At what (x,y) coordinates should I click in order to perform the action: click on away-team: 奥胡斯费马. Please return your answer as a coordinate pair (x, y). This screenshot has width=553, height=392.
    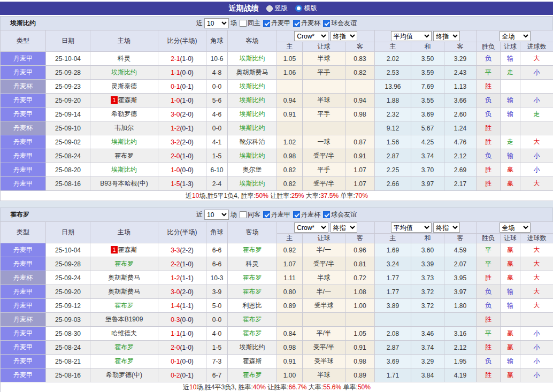
    Looking at the image, I should click on (252, 72).